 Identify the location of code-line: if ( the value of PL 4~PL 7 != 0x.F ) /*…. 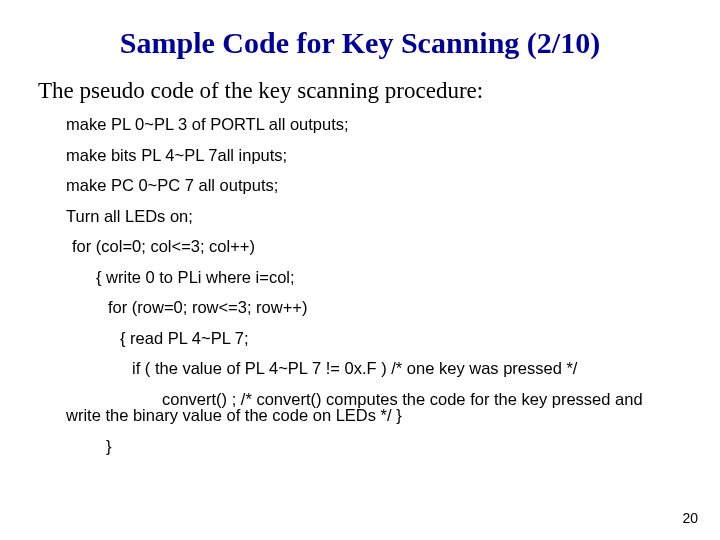
(375, 368).